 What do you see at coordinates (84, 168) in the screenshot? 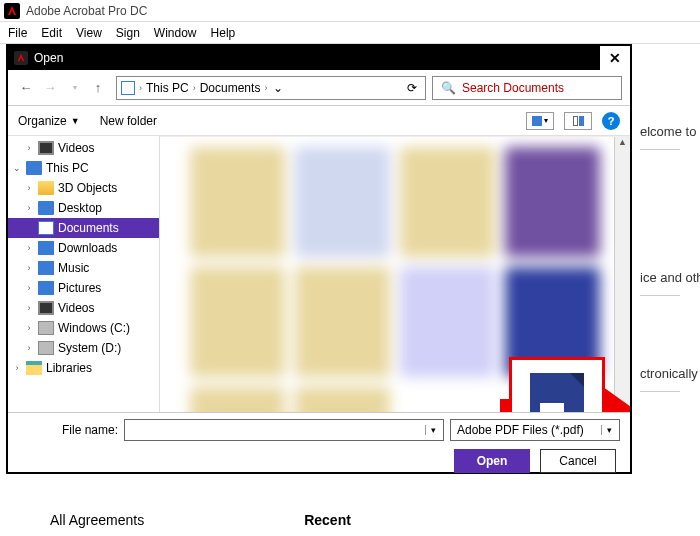
I see `tree-thispc: ⌄This PC` at bounding box center [84, 168].